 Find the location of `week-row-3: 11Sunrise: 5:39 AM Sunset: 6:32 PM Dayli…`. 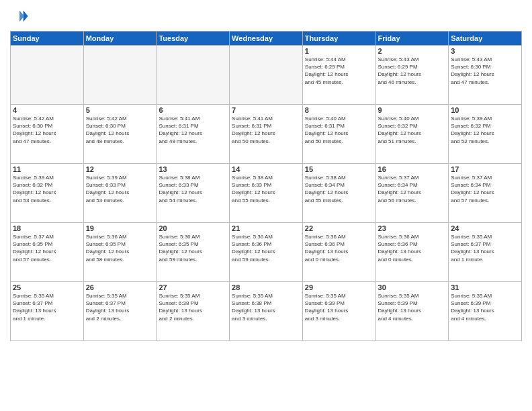

week-row-3: 11Sunrise: 5:39 AM Sunset: 6:32 PM Dayli… is located at coordinates (266, 193).